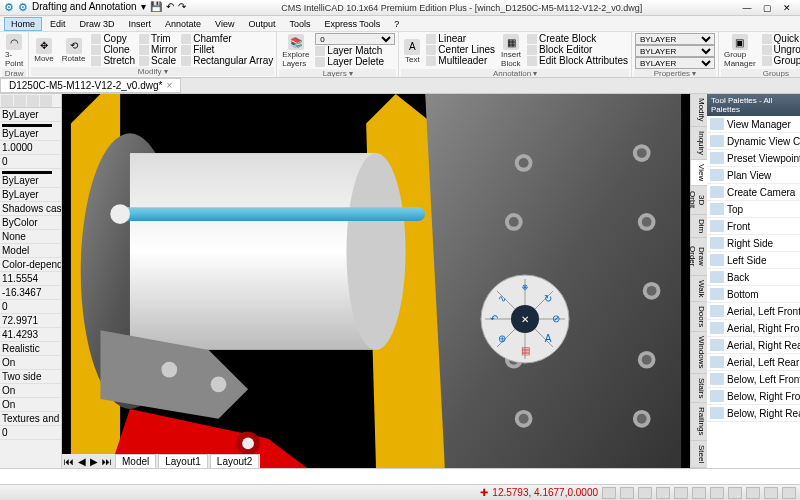 The width and height of the screenshot is (800, 500). I want to click on palette-item: View Manager, so click(754, 124).